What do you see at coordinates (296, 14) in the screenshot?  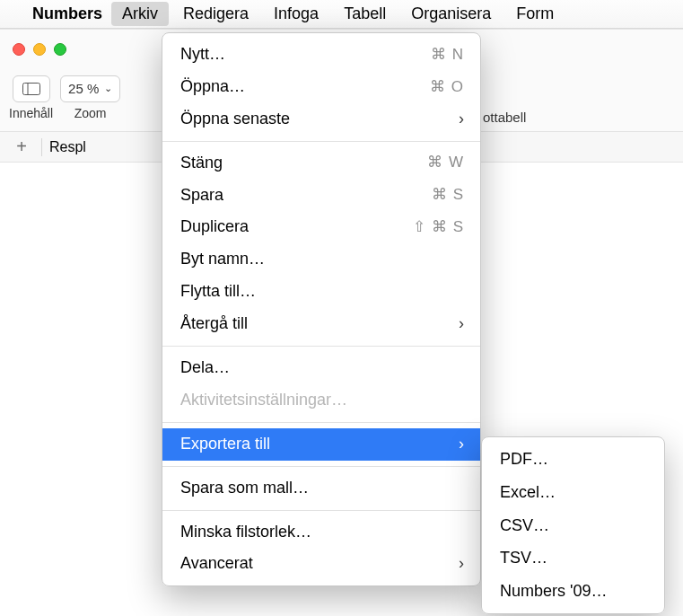 I see `menu-infoga: Infoga` at bounding box center [296, 14].